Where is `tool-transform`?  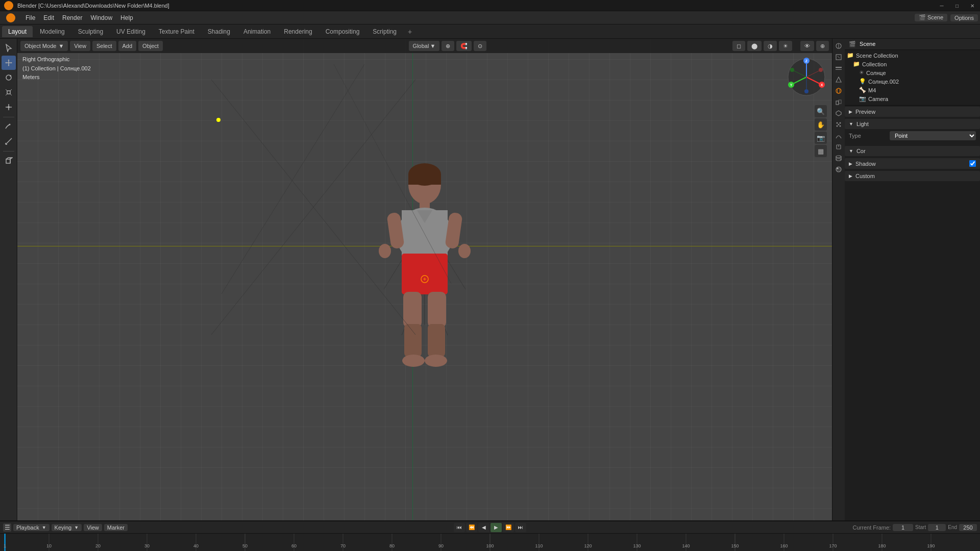
tool-transform is located at coordinates (9, 107).